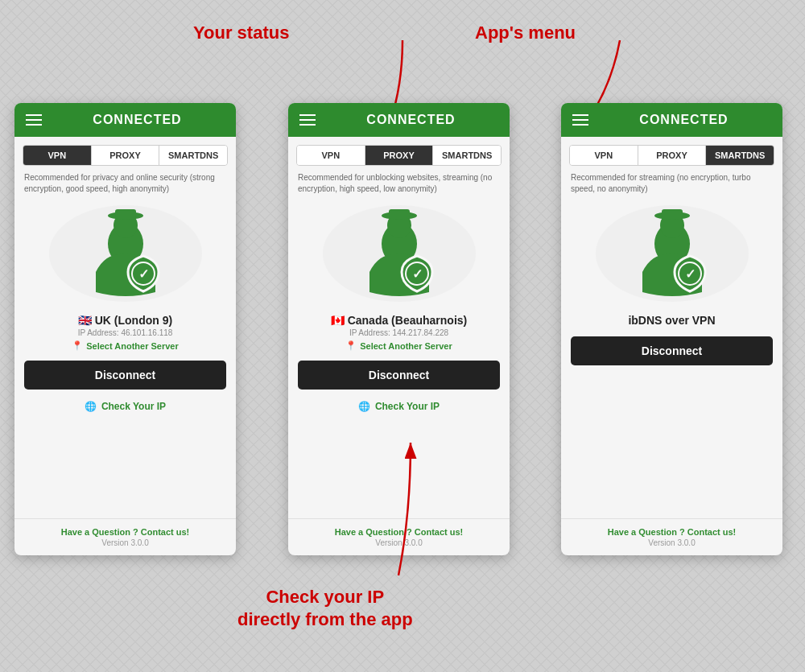  What do you see at coordinates (34, 120) in the screenshot?
I see `hamburger-icon` at bounding box center [34, 120].